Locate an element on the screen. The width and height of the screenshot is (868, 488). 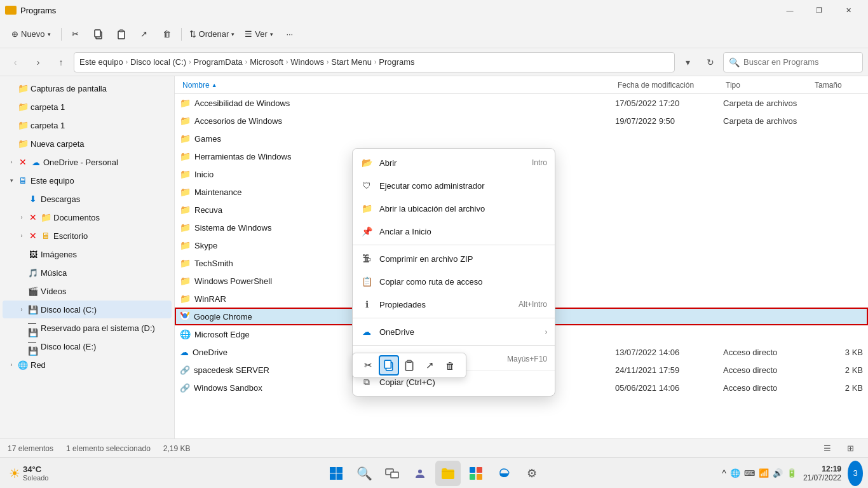
maximize-button: ❐ is located at coordinates (819, 10).